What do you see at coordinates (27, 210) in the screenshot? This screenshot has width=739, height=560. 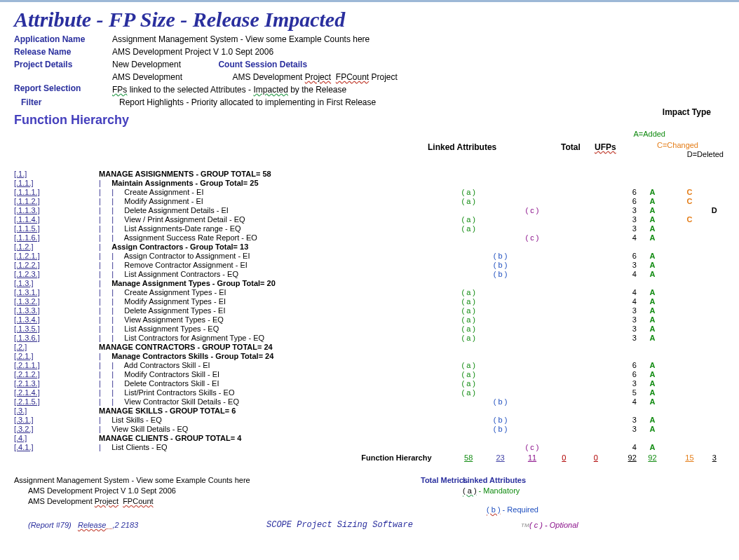 I see `row-id: [.1.1.3.]` at bounding box center [27, 210].